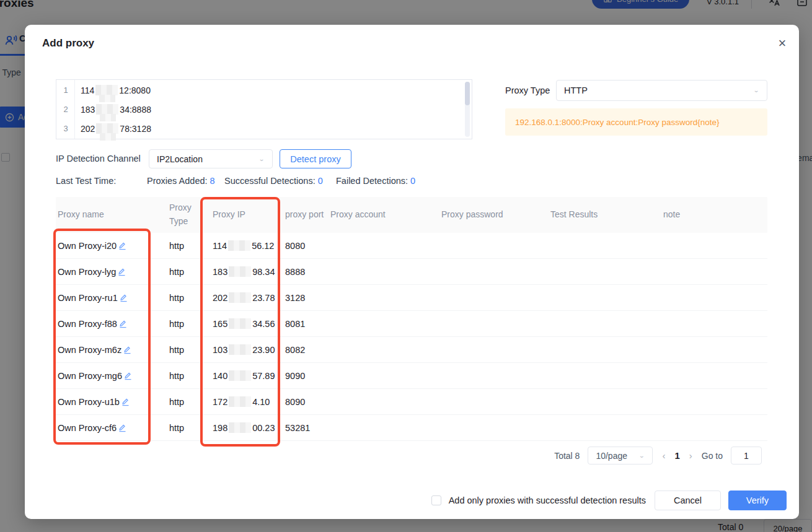 The width and height of the screenshot is (812, 532). Describe the element at coordinates (412, 298) in the screenshot. I see `table-row: Own Proxy-ru1http20223.783128` at that location.